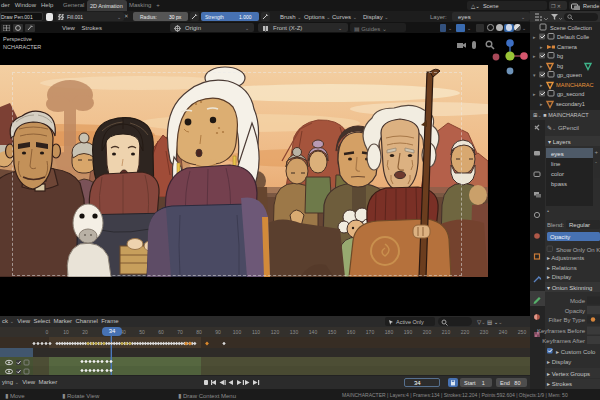 Image resolution: width=600 pixels, height=400 pixels. Describe the element at coordinates (428, 332) in the screenshot. I see `svg-text: 200` at that location.